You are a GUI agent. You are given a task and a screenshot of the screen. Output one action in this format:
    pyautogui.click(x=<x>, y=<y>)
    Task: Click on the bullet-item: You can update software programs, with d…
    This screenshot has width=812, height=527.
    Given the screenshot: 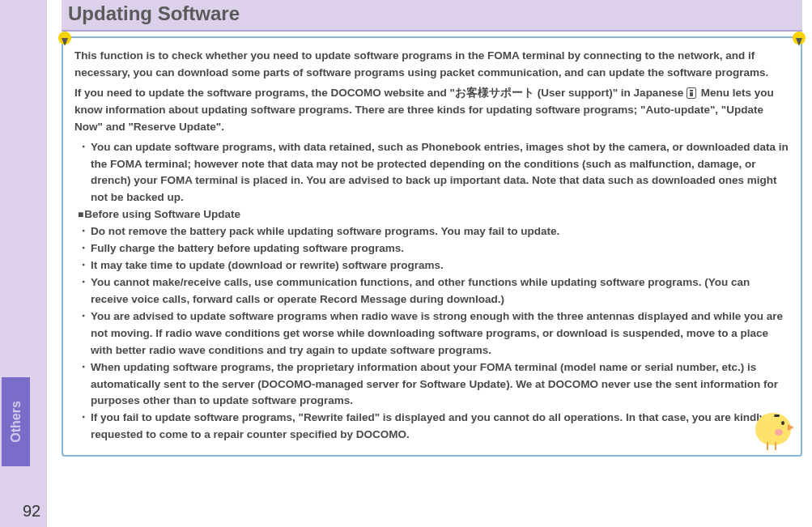 What is the action you would take?
    pyautogui.click(x=432, y=173)
    